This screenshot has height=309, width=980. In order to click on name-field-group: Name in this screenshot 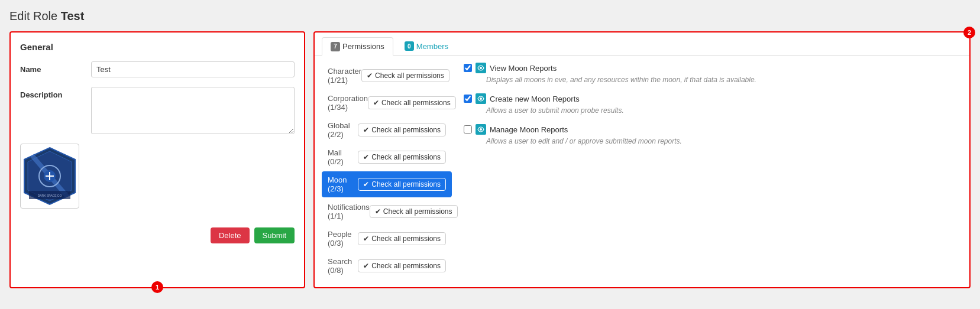, I will do `click(157, 70)`.